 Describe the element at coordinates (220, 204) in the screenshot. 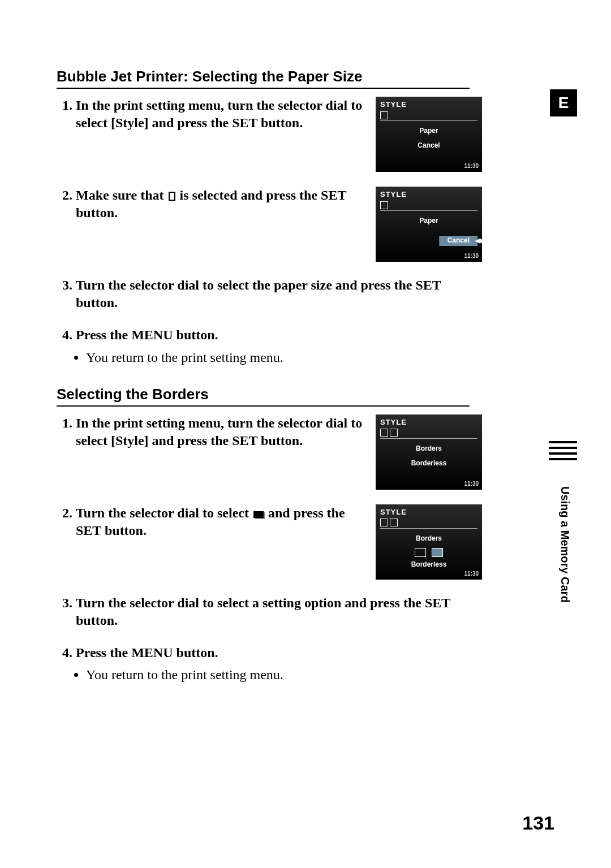

I see `step-text: Make sure that is selected and press the…` at that location.